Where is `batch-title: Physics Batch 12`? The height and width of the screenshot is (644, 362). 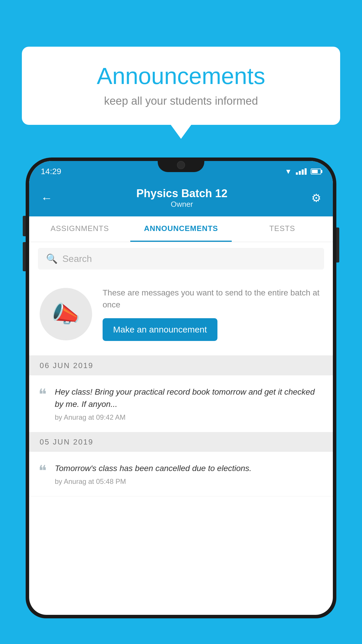 batch-title: Physics Batch 12 is located at coordinates (182, 194).